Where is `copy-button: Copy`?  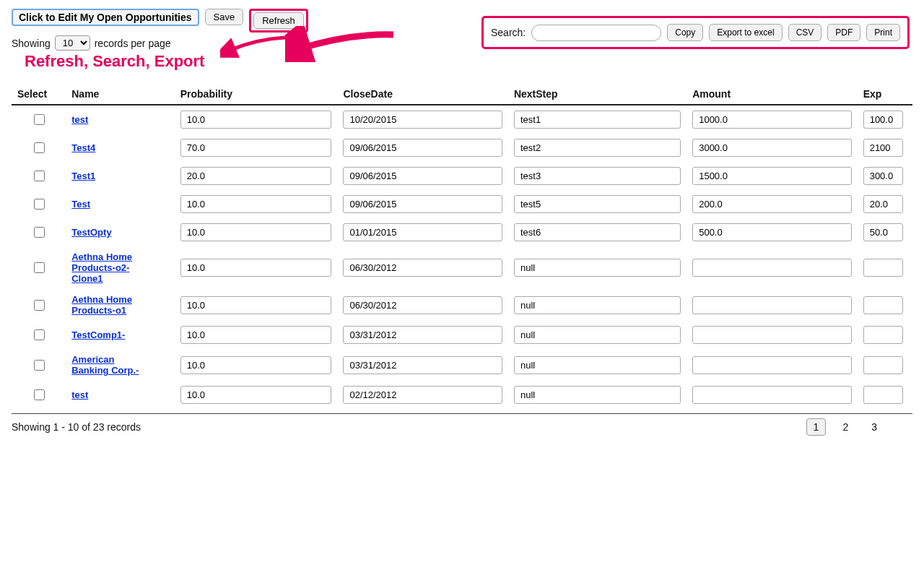
copy-button: Copy is located at coordinates (685, 33).